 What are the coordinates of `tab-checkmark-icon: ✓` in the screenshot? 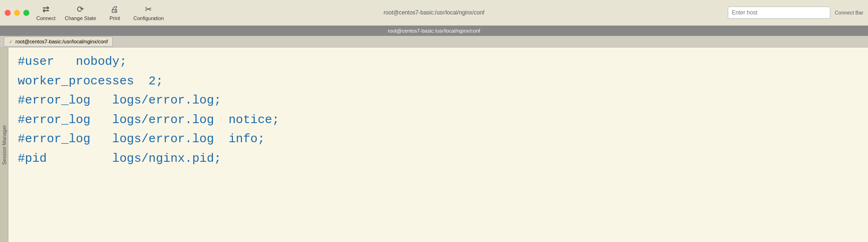 It's located at (11, 42).